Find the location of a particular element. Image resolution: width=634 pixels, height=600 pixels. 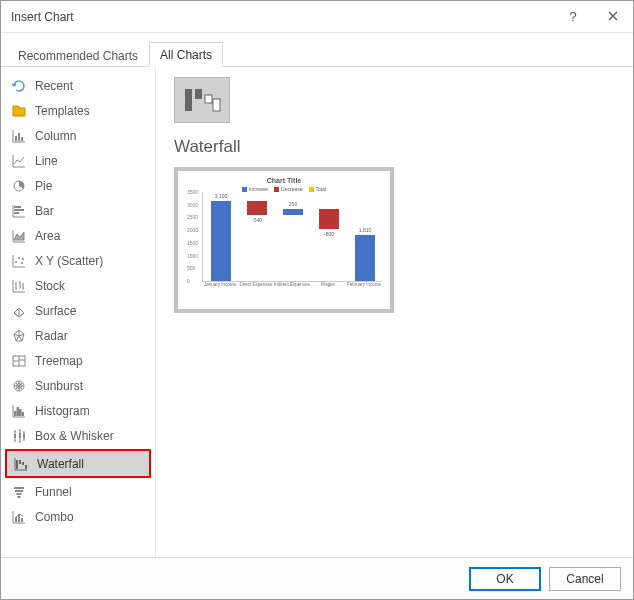

stock-icon is located at coordinates (19, 286).